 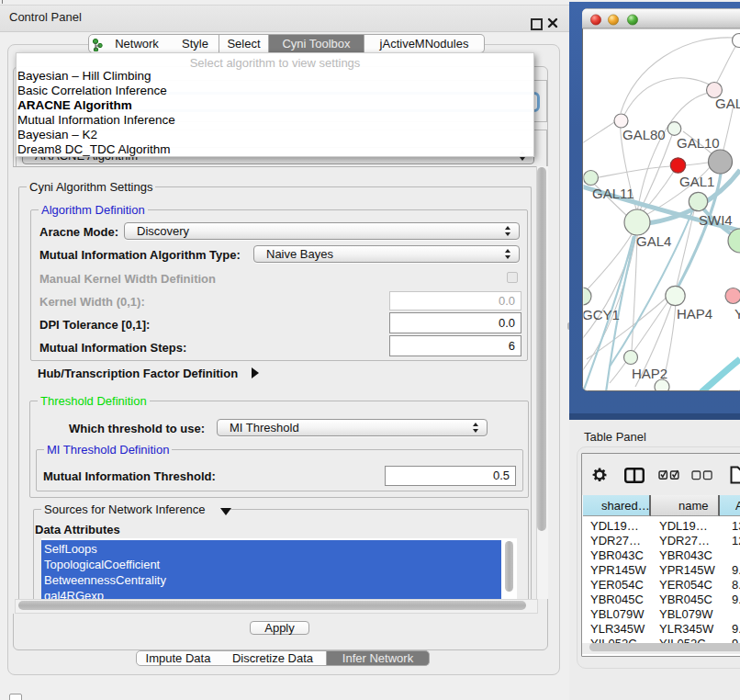 I want to click on svg-text: GAL80, so click(x=645, y=134).